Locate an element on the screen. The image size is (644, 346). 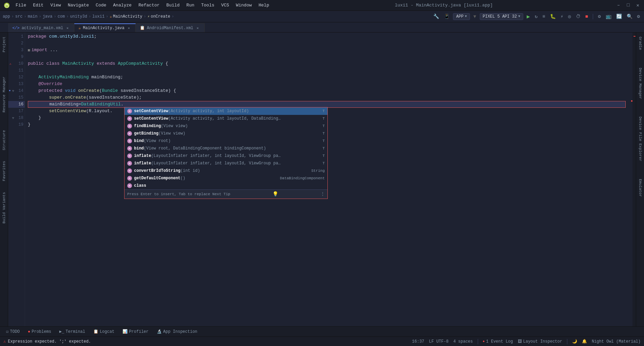
menu-analyze: Analyze is located at coordinates (122, 5).